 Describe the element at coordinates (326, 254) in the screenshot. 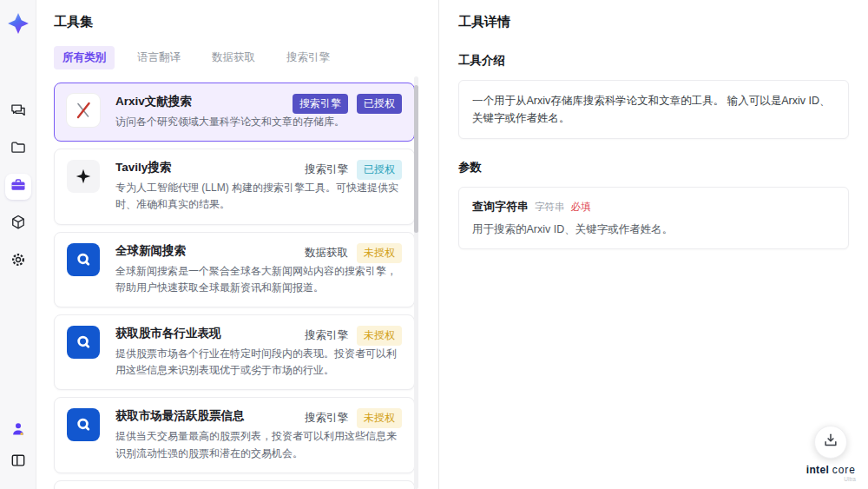

I see `category-label: 数据获取` at that location.